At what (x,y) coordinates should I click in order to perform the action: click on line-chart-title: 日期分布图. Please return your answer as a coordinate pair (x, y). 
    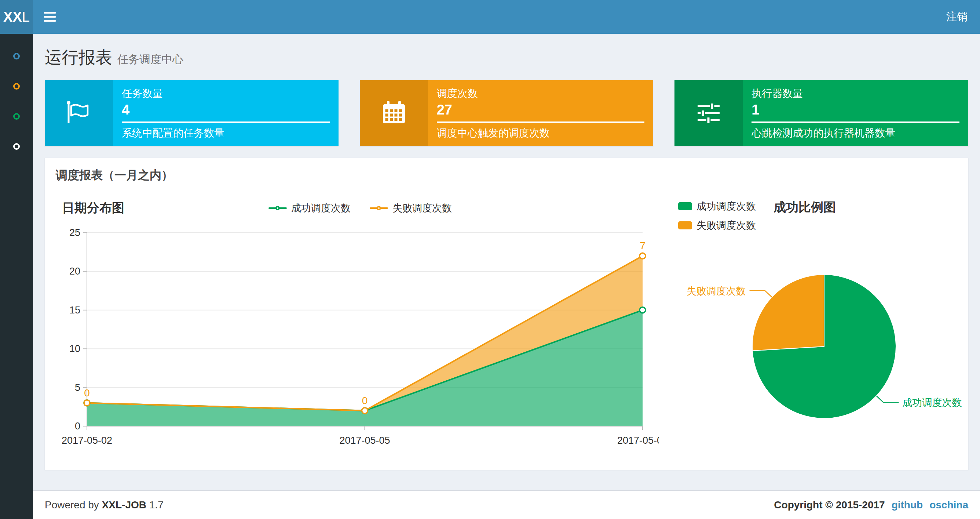
    Looking at the image, I should click on (88, 208).